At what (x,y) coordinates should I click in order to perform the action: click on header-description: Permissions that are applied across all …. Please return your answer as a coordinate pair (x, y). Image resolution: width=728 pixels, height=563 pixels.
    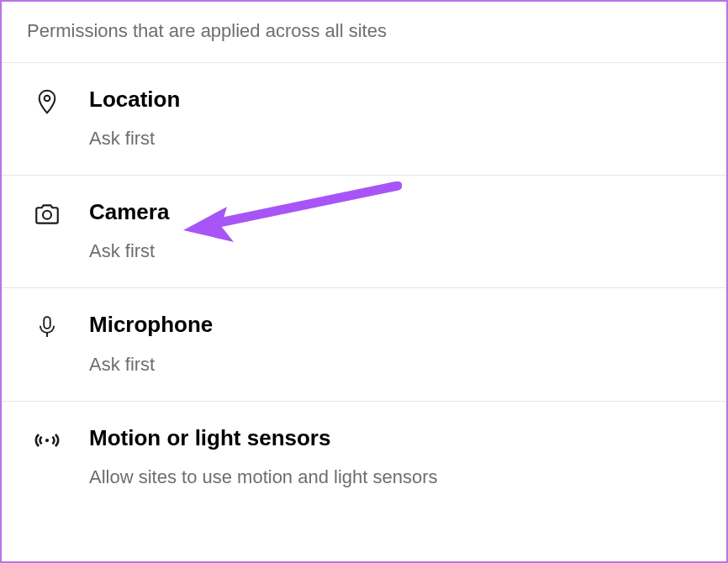
    Looking at the image, I should click on (364, 31).